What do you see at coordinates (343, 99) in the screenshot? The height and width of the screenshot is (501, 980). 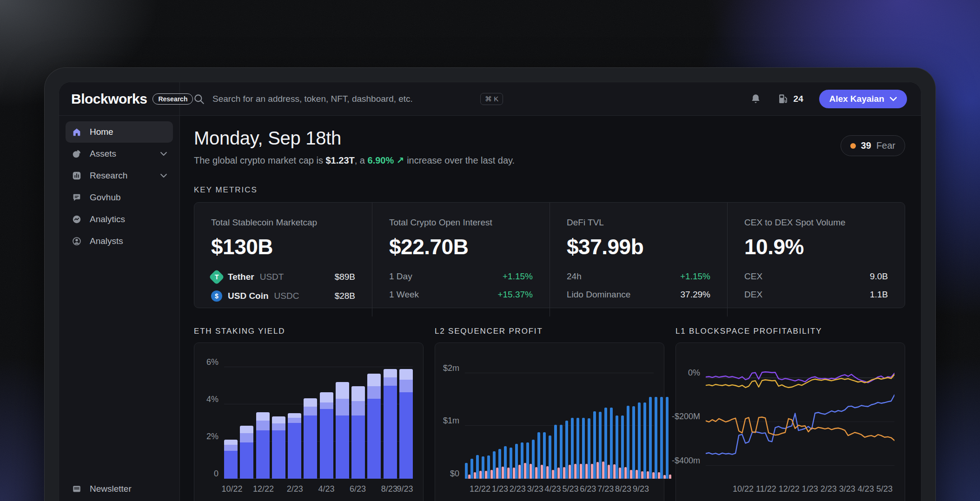 I see `search-input` at bounding box center [343, 99].